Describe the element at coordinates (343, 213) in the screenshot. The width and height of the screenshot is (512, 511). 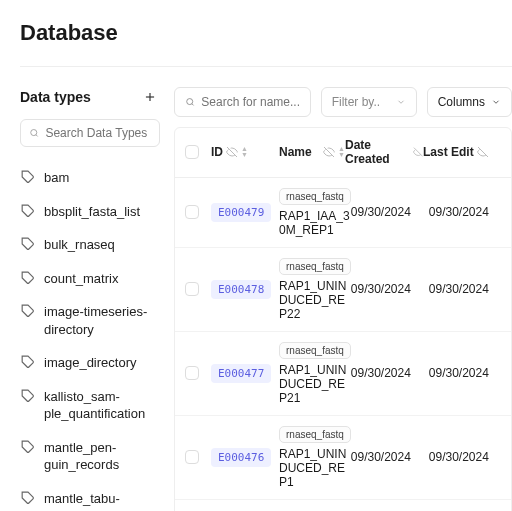
I see `table-row: E000479rnaseq_fastqRAP1_IAA_30M_REP109/3…` at that location.